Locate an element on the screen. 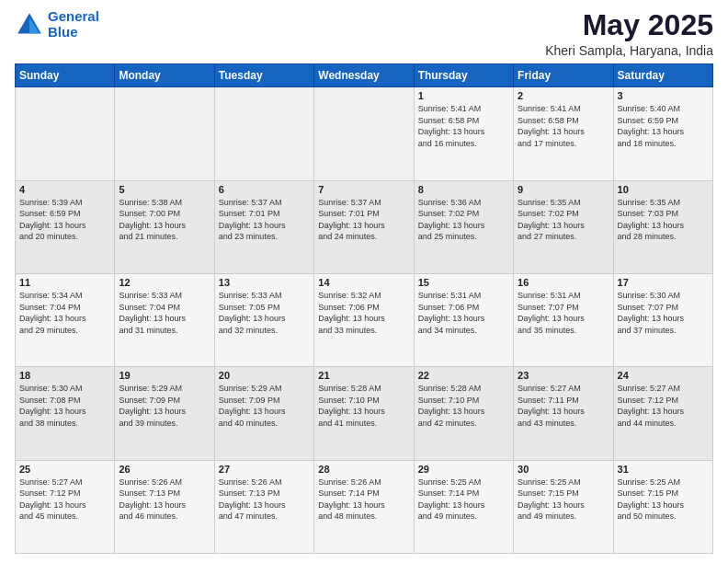 Image resolution: width=728 pixels, height=563 pixels. day-info: Sunrise: 5:34 AM Sunset: 7:04 PM Dayligh… is located at coordinates (64, 313).